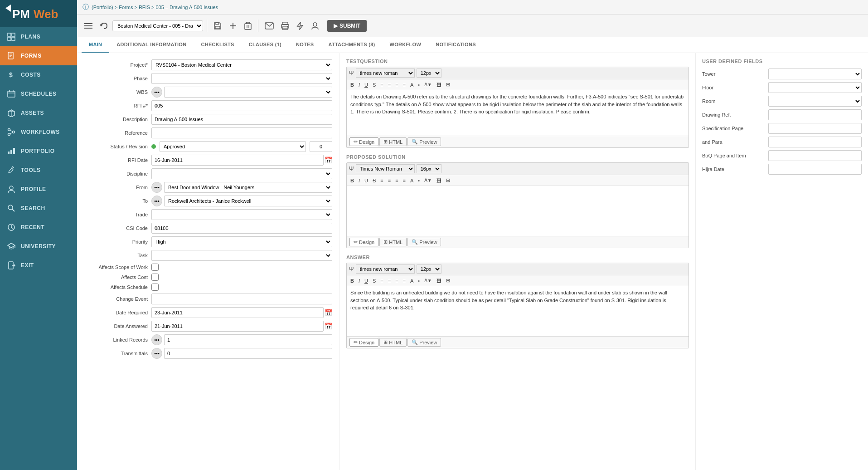 Image resolution: width=868 pixels, height=470 pixels. I want to click on wbs-select, so click(248, 92).